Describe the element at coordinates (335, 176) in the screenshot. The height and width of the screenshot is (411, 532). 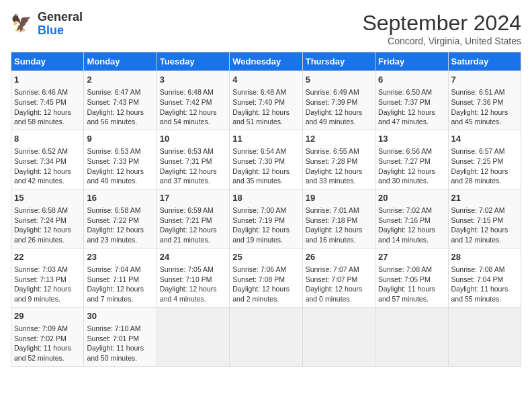
I see `daylight-text: Daylight: 12 hours and 33 minutes.` at that location.